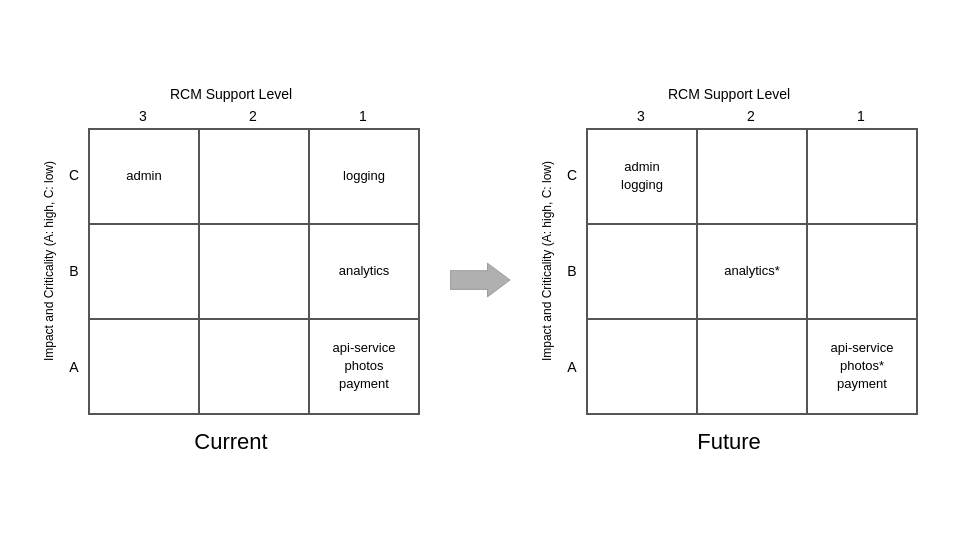 The width and height of the screenshot is (960, 540). Describe the element at coordinates (572, 272) in the screenshot. I see `future-row-labels: C B A` at that location.